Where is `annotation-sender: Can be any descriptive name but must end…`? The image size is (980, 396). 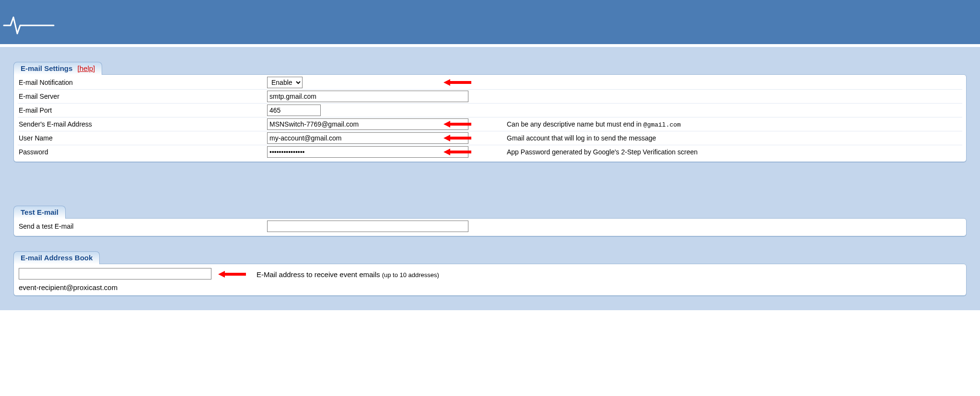
annotation-sender: Can be any descriptive name but must end… is located at coordinates (594, 124).